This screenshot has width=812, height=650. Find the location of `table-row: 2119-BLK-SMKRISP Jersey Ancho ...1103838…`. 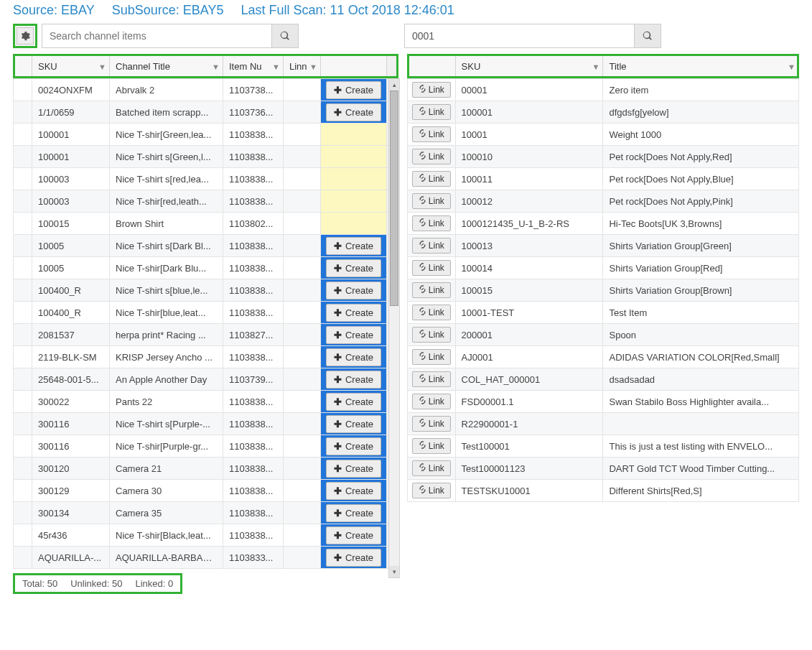

table-row: 2119-BLK-SMKRISP Jersey Ancho ...1103838… is located at coordinates (206, 358).